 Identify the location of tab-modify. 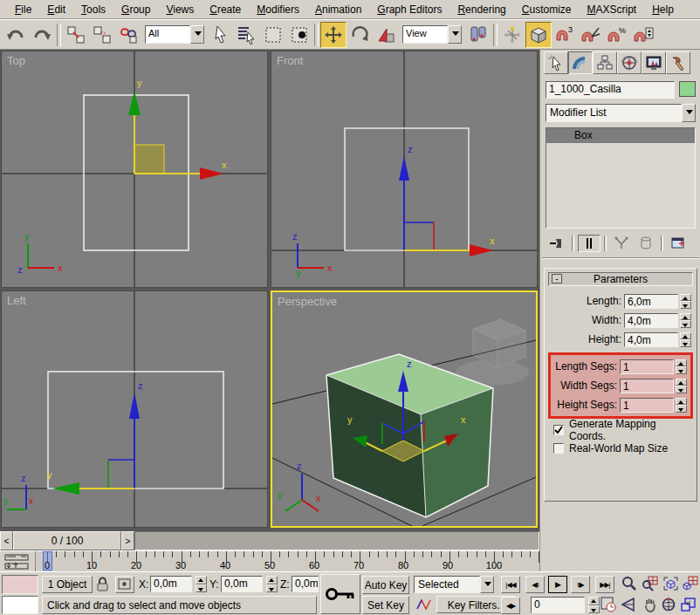
(580, 63).